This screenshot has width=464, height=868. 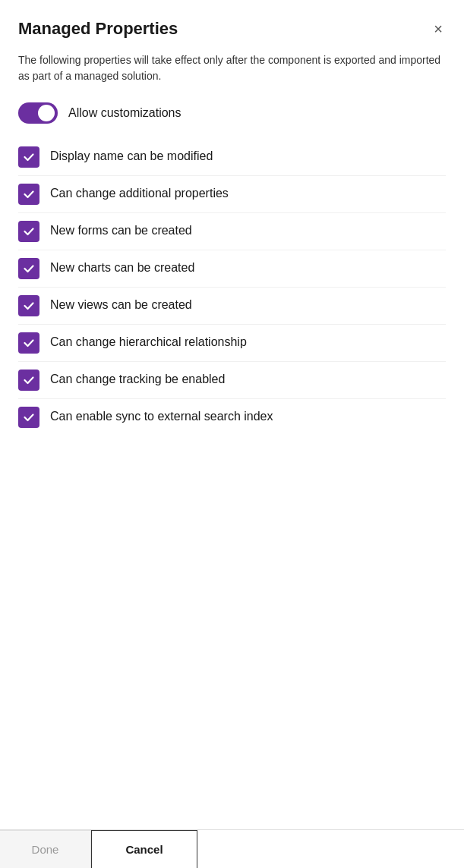 I want to click on dialog-header: Managed Properties ×, so click(x=232, y=29).